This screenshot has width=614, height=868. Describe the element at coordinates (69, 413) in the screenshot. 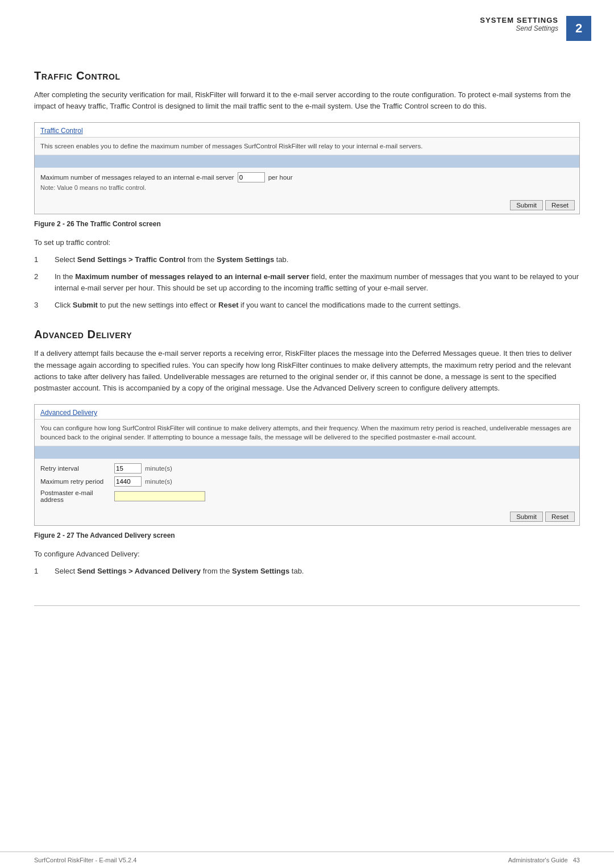

I see `adv-screenshot-title-link: Advanced Delivery` at that location.